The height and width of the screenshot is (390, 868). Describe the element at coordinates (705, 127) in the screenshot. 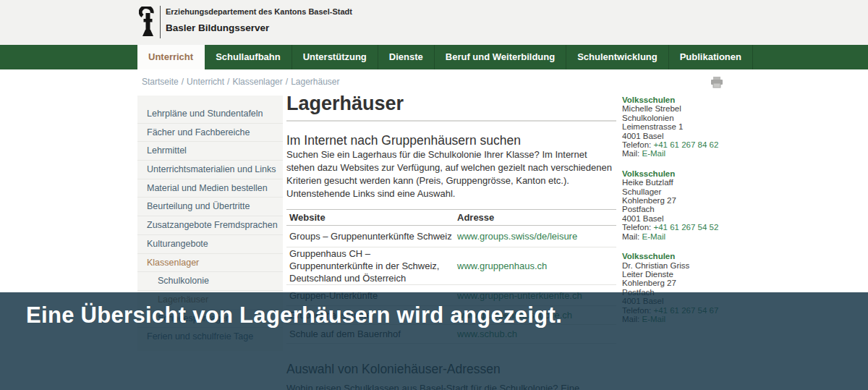

I see `contact-line: Leimenstrasse 1` at that location.